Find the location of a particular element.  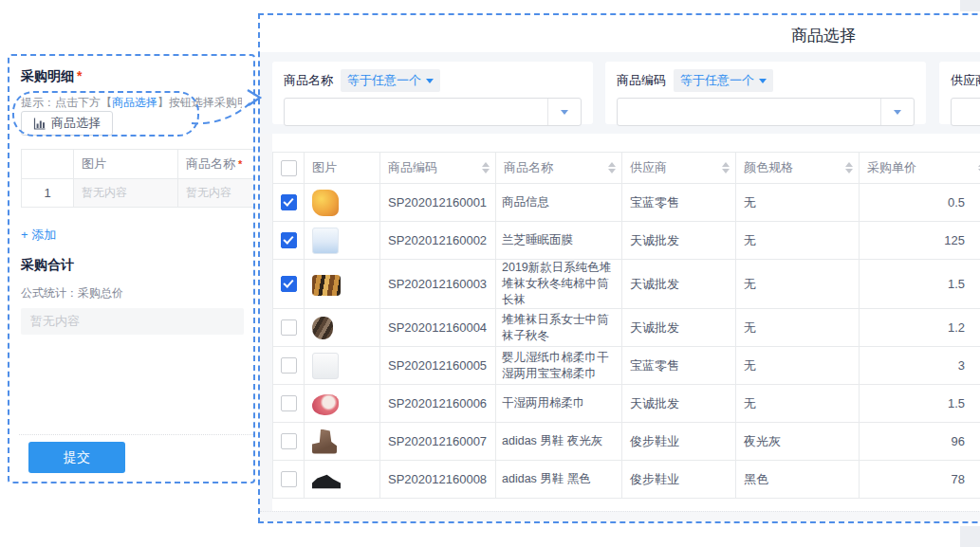

table-row: SP202012160002兰芝睡眠面膜天诚批发无125 is located at coordinates (626, 241).